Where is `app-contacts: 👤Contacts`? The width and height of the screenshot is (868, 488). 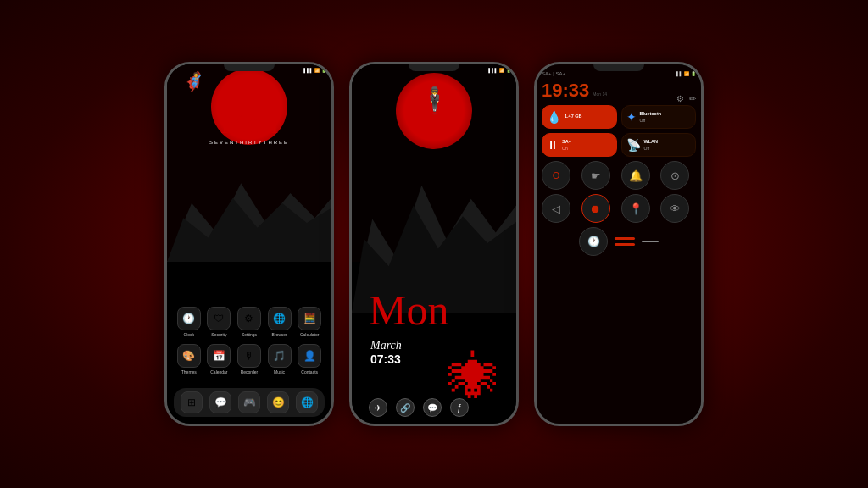
app-contacts: 👤Contacts is located at coordinates (309, 359).